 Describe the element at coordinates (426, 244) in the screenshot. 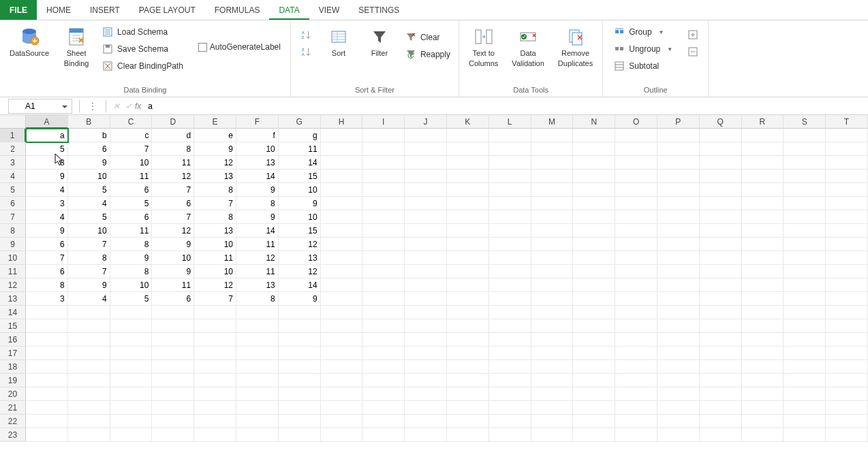

I see `cell-J9` at that location.